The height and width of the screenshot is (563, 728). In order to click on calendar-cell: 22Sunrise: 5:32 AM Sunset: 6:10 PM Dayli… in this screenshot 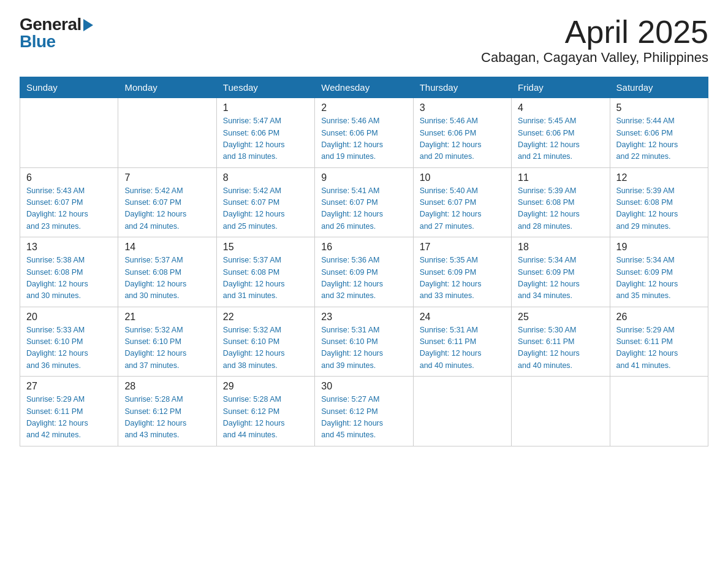, I will do `click(265, 342)`.